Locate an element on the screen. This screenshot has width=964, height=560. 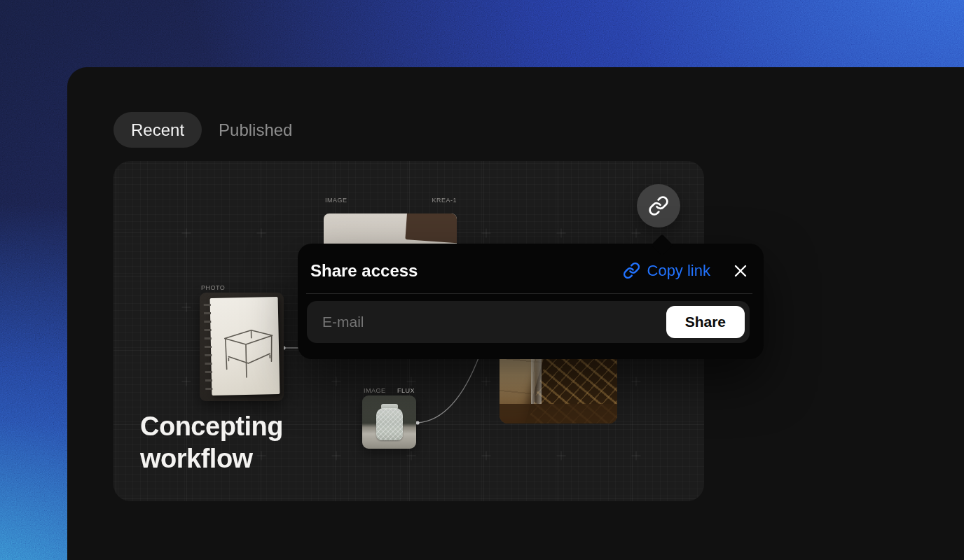
spiral-binding is located at coordinates (209, 347).